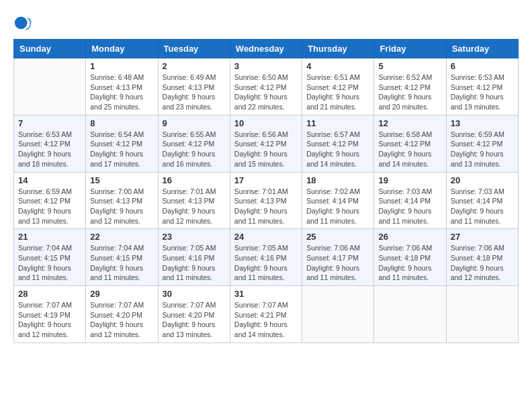 The image size is (532, 411). What do you see at coordinates (266, 320) in the screenshot?
I see `day-info: Sunrise: 7:07 AMSunset: 4:21 PMDaylight:…` at bounding box center [266, 320].